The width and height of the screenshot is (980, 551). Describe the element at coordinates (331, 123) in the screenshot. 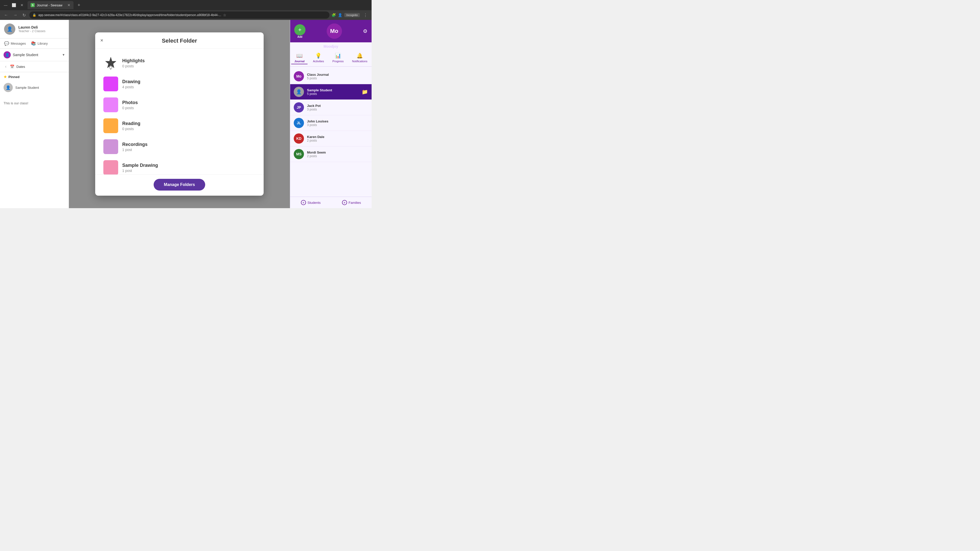

I see `list-item-john-louises: JL John Louises 3 posts` at that location.